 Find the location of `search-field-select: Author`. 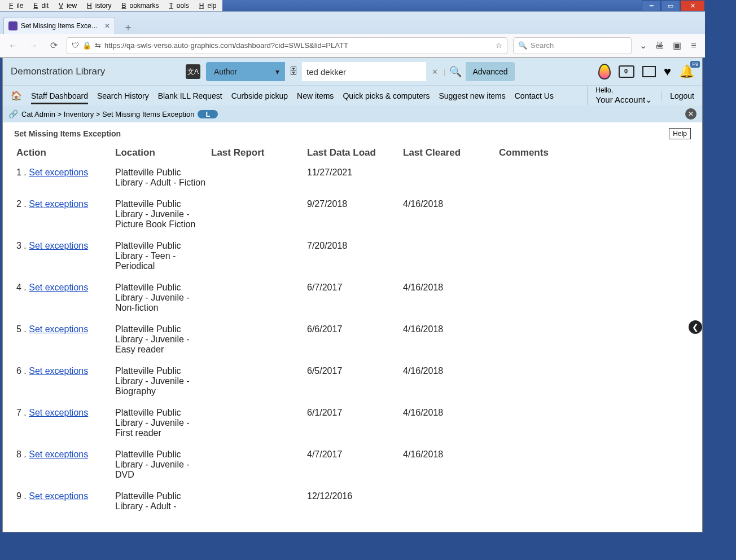

search-field-select: Author is located at coordinates (246, 72).